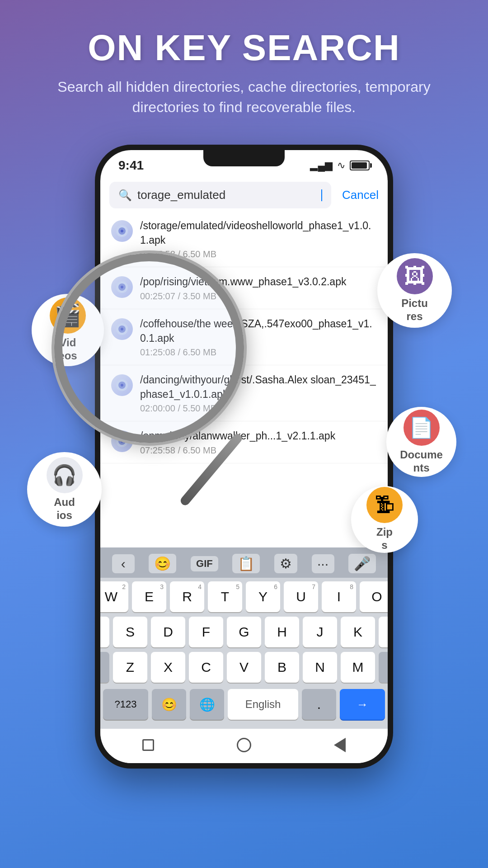 This screenshot has width=488, height=868. I want to click on result-meta-1: 07:25:58 / 6.50 MB, so click(258, 254).